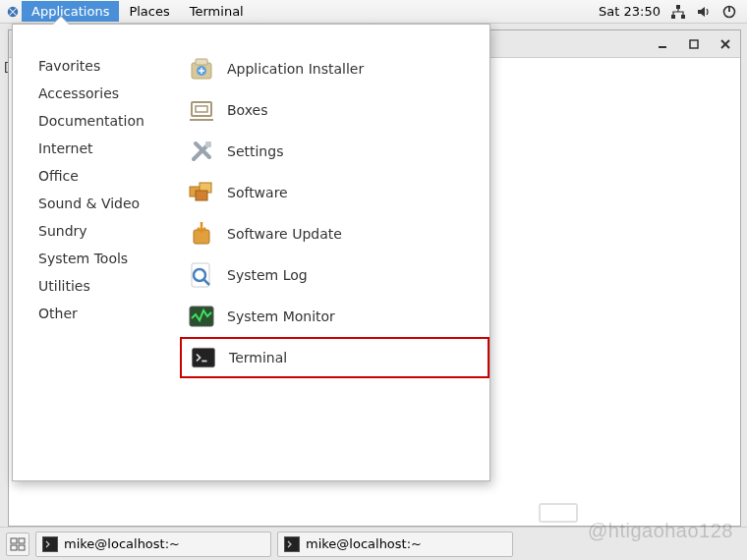 The width and height of the screenshot is (747, 560). I want to click on app-system-monitor: System Monitor, so click(334, 316).